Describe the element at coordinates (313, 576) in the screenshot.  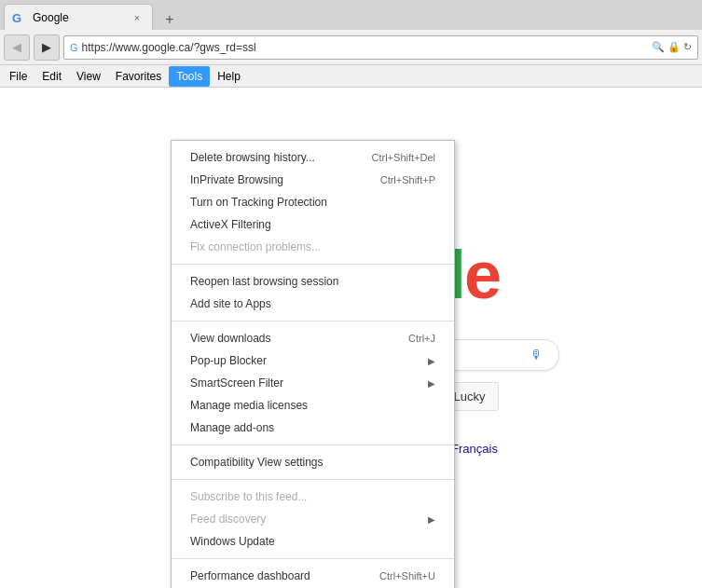
I see `performance-dashboard-item: Performance dashboard Ctrl+Shift+U` at that location.